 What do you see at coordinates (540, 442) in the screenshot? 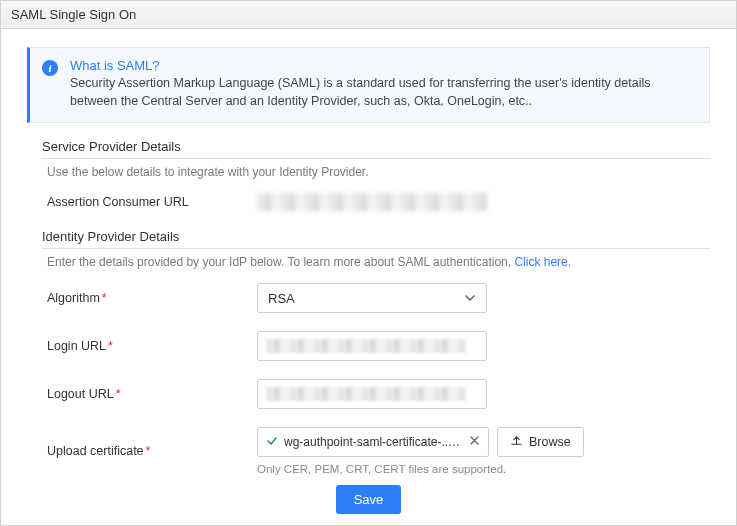
I see `browse-button: Browse` at bounding box center [540, 442].